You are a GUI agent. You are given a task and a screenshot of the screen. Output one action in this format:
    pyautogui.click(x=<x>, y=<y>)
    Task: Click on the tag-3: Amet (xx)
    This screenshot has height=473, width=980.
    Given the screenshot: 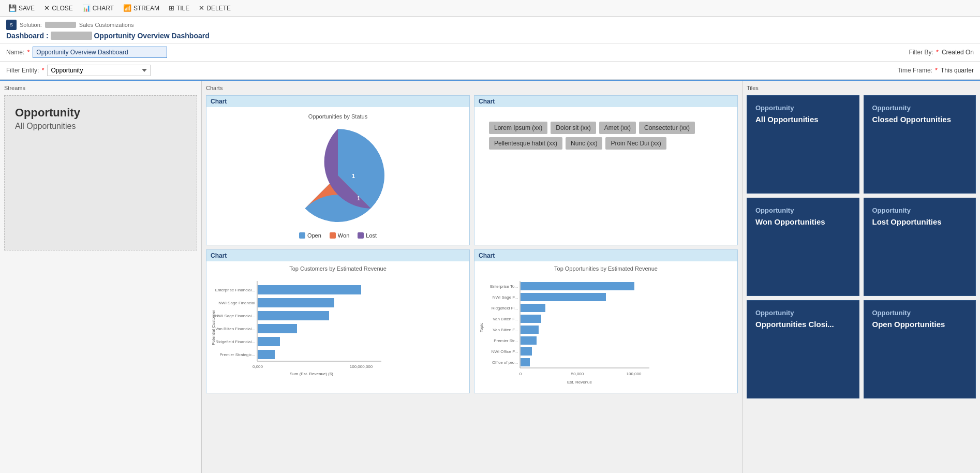 What is the action you would take?
    pyautogui.click(x=618, y=128)
    